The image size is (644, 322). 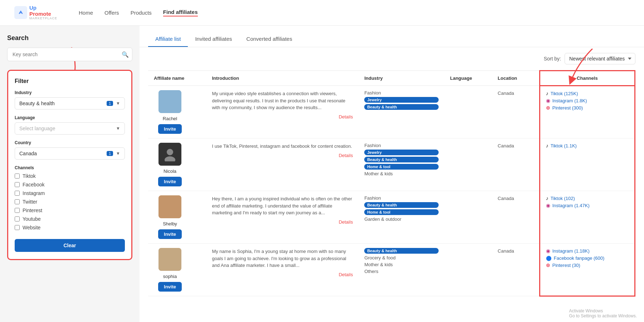 What do you see at coordinates (70, 54) in the screenshot?
I see `search-input` at bounding box center [70, 54].